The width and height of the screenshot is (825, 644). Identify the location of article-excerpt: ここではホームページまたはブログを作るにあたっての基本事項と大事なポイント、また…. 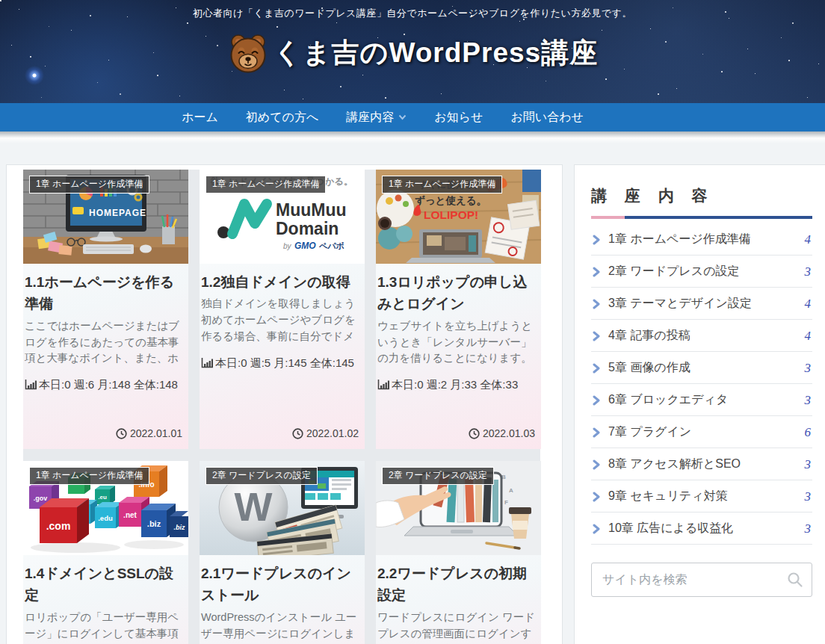
(106, 342).